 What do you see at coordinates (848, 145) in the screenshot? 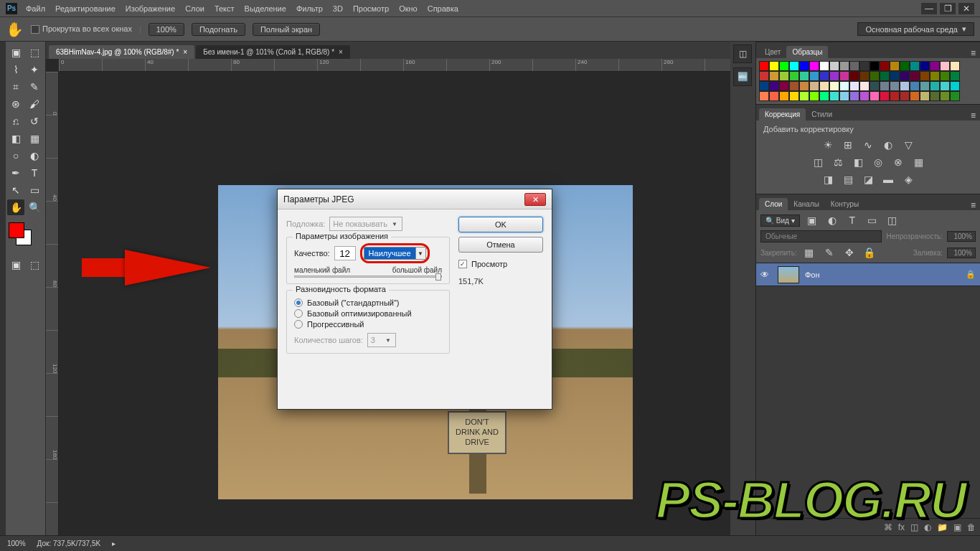
I see `levels-icon: ⊞` at bounding box center [848, 145].